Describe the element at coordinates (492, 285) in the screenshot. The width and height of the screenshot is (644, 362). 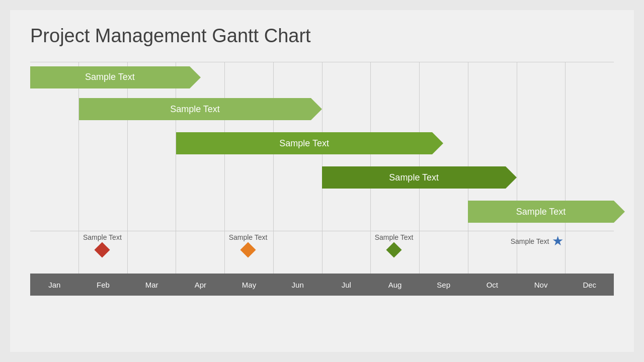
I see `month-oct: Oct` at that location.